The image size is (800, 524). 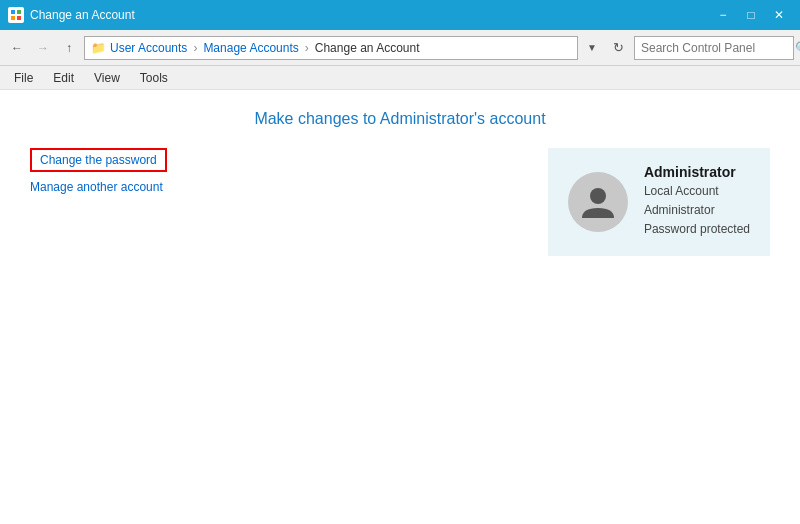 What do you see at coordinates (148, 48) in the screenshot?
I see `breadcrumb-user-accounts: User Accounts` at bounding box center [148, 48].